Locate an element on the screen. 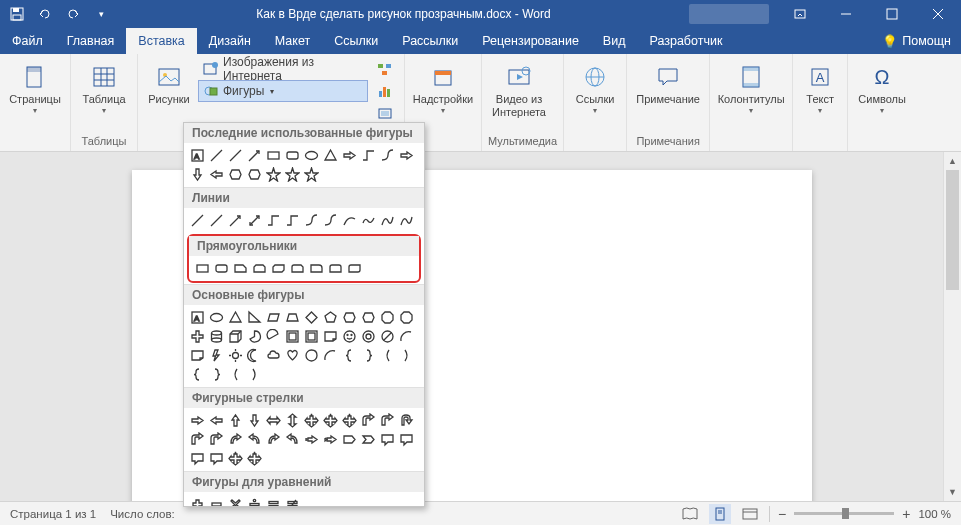  shape-arc is located at coordinates (330, 356).